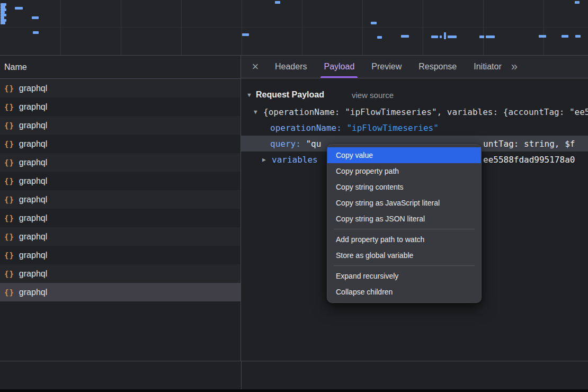 The image size is (588, 392). What do you see at coordinates (120, 67) in the screenshot?
I see `name-column-header: Name` at bounding box center [120, 67].